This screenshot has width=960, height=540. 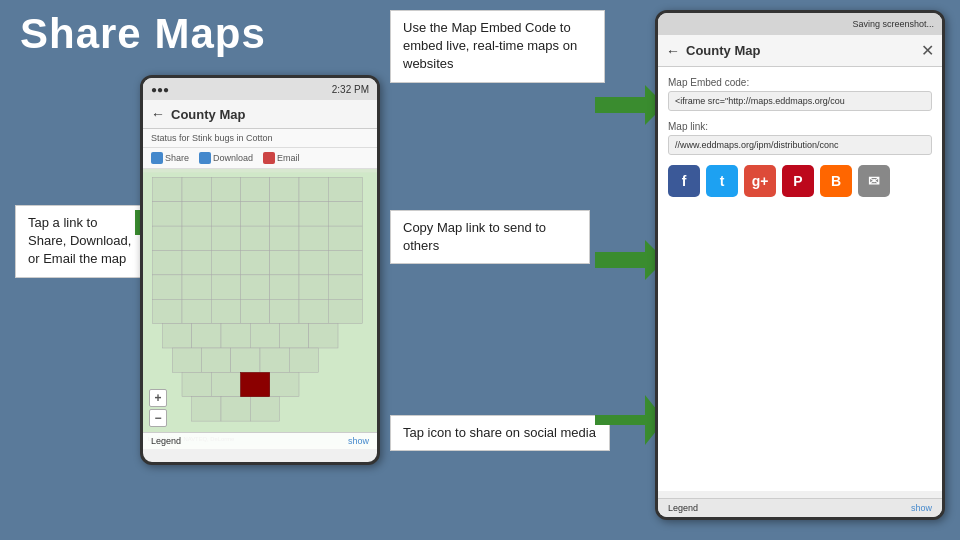 I want to click on share-btn: Share, so click(x=170, y=158).